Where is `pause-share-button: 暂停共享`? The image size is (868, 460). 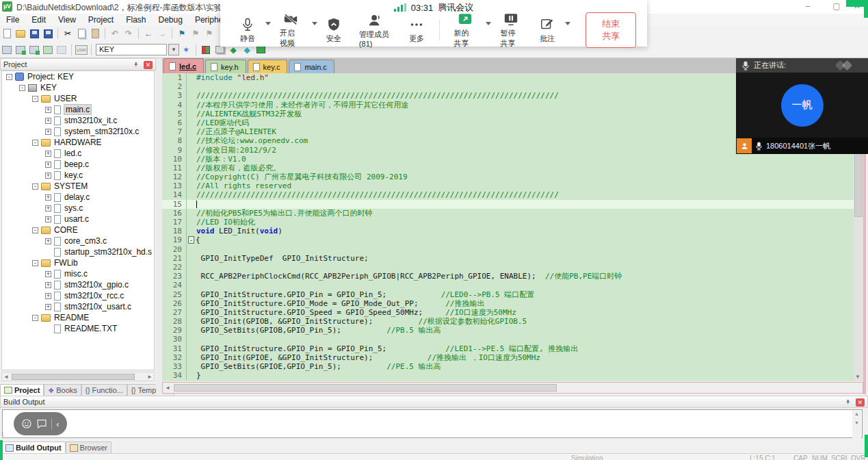
pause-share-button: 暂停共享 is located at coordinates (511, 30).